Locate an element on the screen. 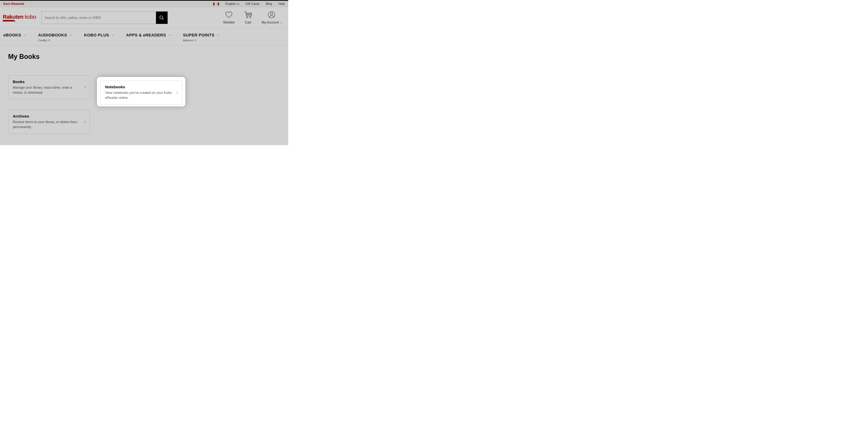  card-title: Books is located at coordinates (46, 82).